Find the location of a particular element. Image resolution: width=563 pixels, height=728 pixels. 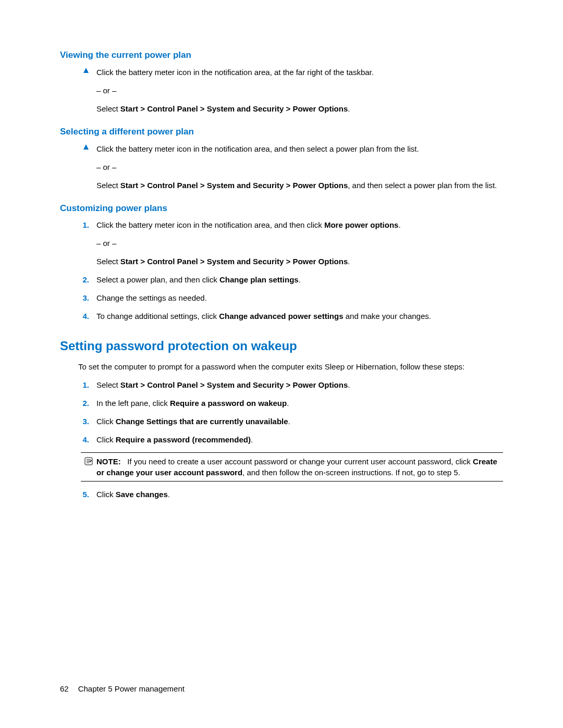

list-item: 2. Select a power plan, and then click C… is located at coordinates (282, 279).